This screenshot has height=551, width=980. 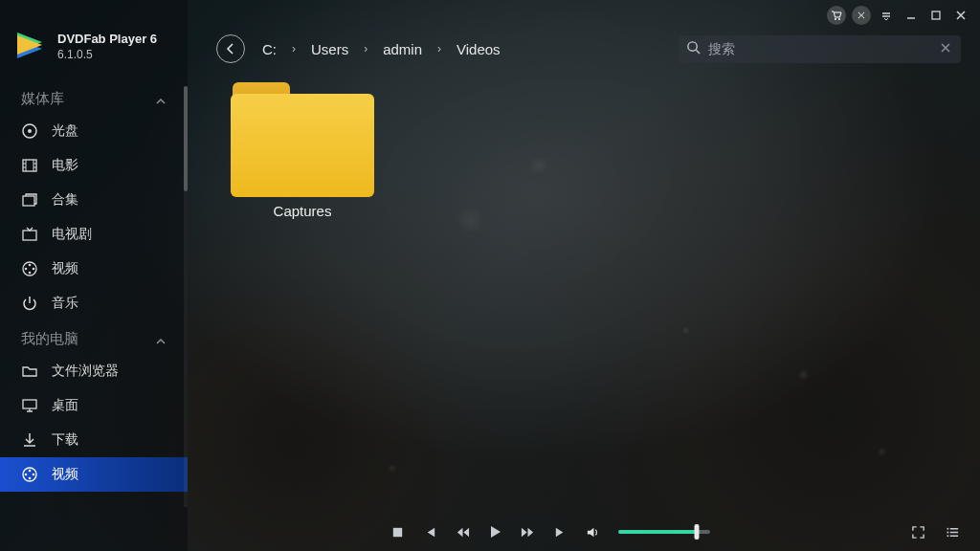 What do you see at coordinates (94, 440) in the screenshot?
I see `sidebar-item-downloads: 下载` at bounding box center [94, 440].